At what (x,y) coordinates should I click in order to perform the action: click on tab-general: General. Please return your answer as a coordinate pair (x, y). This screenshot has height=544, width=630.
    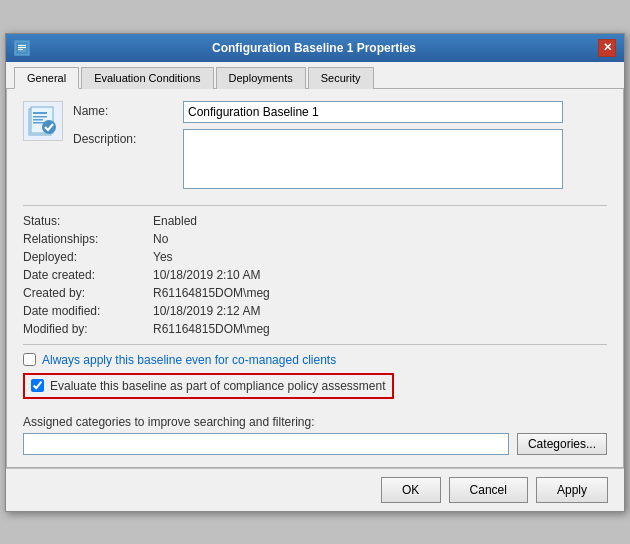
    Looking at the image, I should click on (46, 78).